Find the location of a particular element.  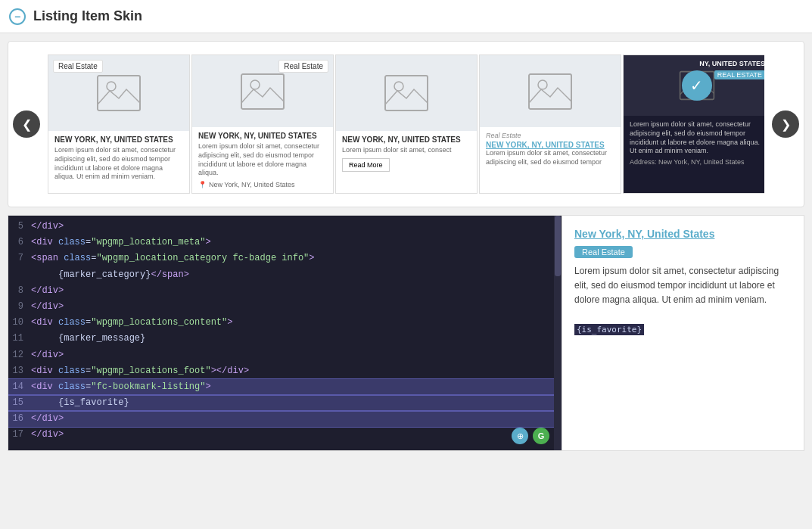

code-line-8: 8 </div> is located at coordinates (285, 291).